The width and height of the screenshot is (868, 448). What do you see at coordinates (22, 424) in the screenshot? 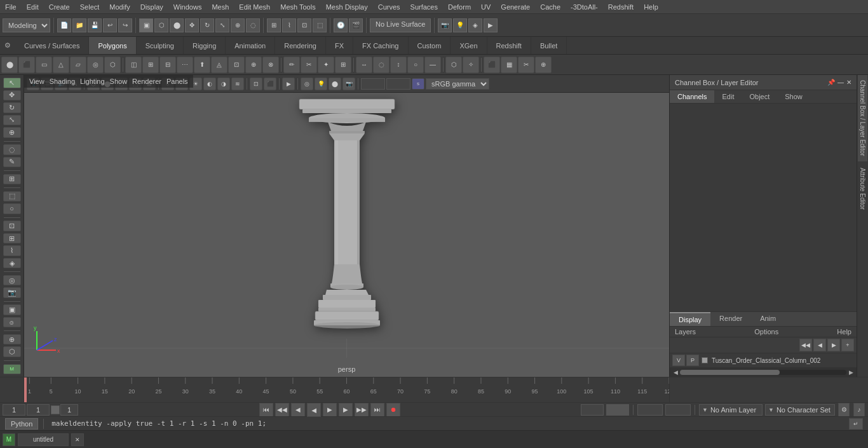
I see `python-label: Python` at bounding box center [22, 424].